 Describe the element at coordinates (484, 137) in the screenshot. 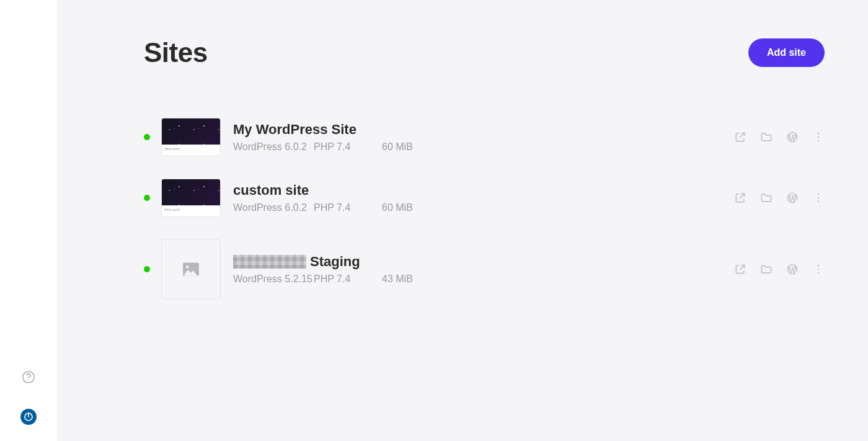

I see `site-info: My WordPress Site WordPress 6.0.2 PHP 7.…` at that location.